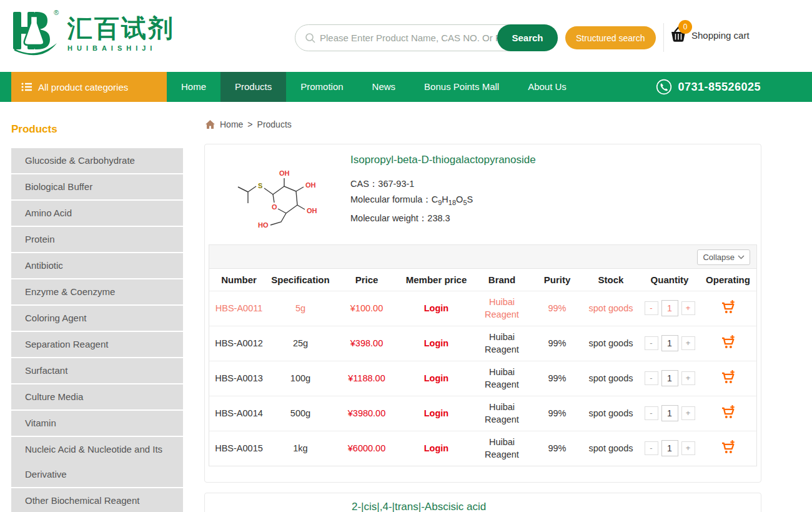 Image resolution: width=812 pixels, height=512 pixels. I want to click on cell-price: ¥6000.00, so click(367, 448).